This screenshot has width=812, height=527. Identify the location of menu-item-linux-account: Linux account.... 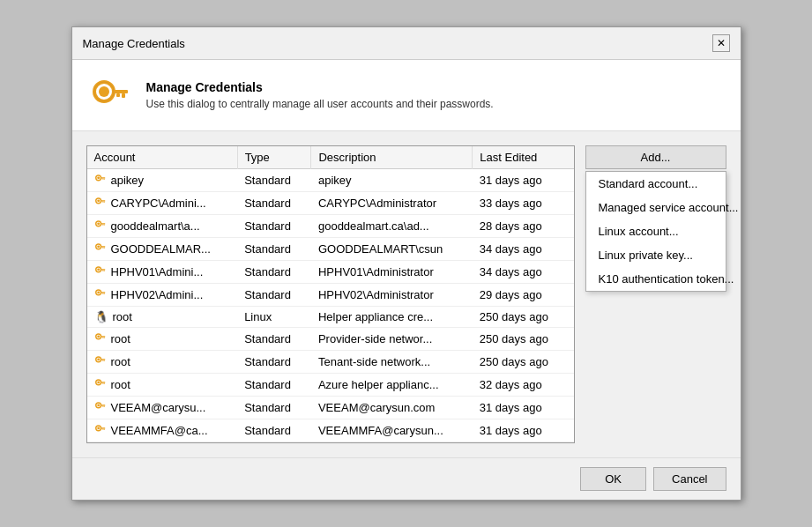
(656, 231).